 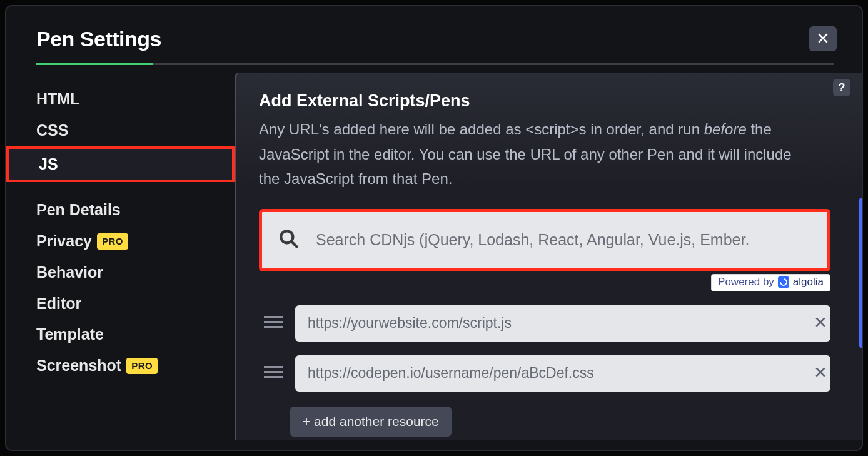 I want to click on powered-by-algolia-link: Powered by algolia, so click(x=770, y=283).